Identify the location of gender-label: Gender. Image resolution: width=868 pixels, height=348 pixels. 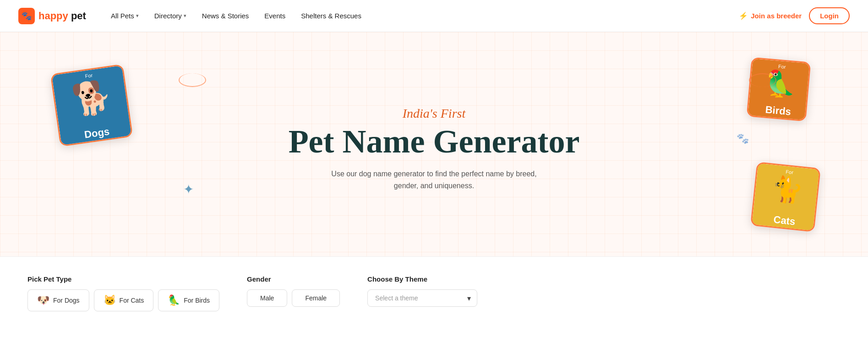
(293, 279).